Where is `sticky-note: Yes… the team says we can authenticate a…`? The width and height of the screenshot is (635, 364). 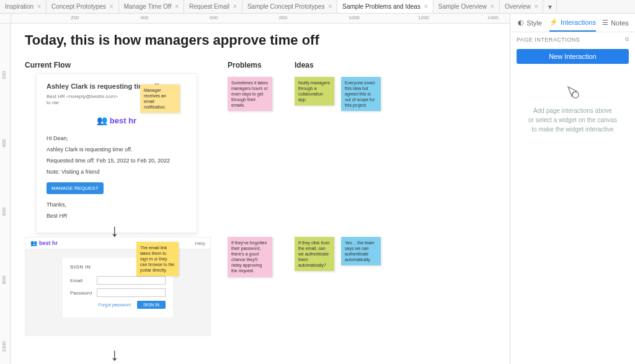 sticky-note: Yes… the team says we can authenticate a… is located at coordinates (361, 251).